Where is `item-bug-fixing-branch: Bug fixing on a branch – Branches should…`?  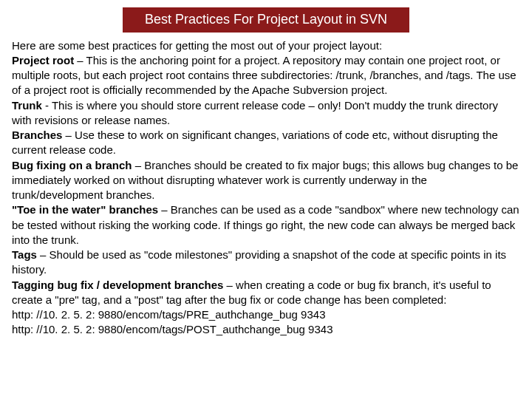 item-bug-fixing-branch: Bug fixing on a branch – Branches should… is located at coordinates (266, 180).